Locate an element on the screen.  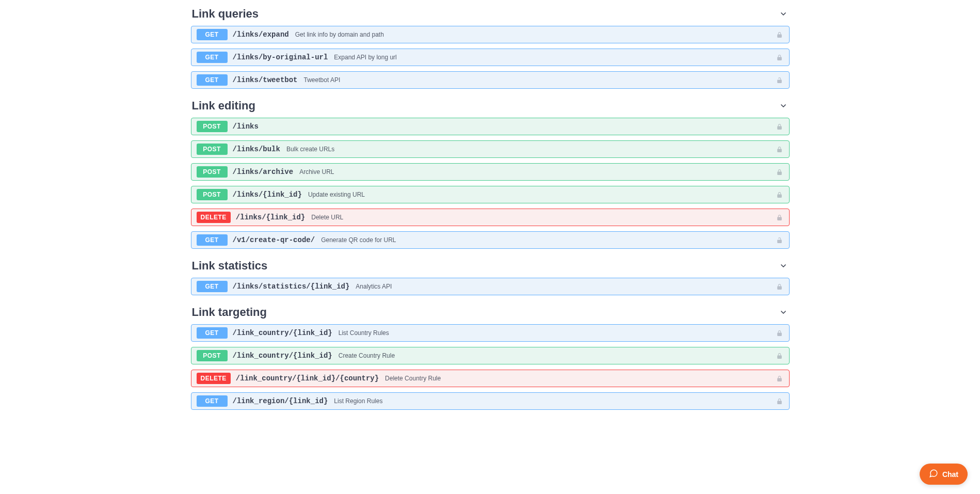
operation-row: GET/links/statistics/{link_id}Analytics … is located at coordinates (490, 286).